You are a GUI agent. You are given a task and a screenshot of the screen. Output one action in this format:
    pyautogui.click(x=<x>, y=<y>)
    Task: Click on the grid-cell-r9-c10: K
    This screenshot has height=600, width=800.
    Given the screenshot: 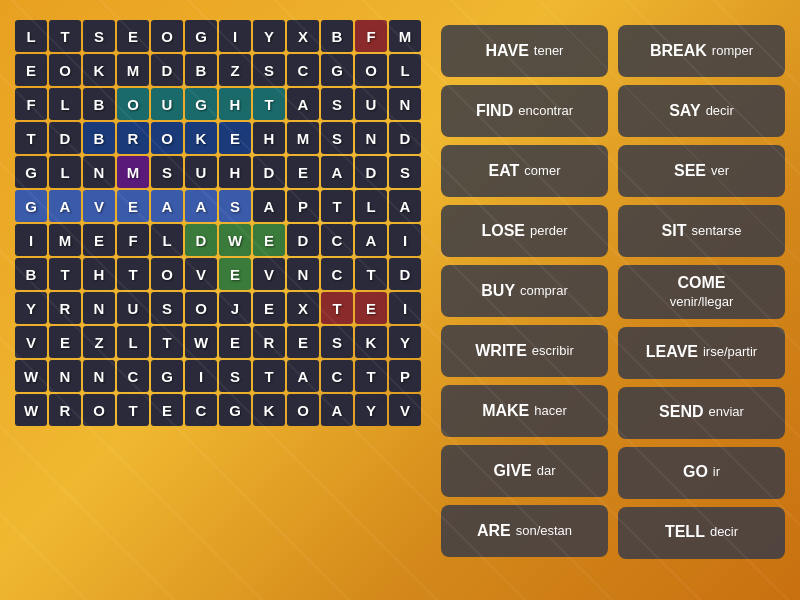 What is the action you would take?
    pyautogui.click(x=371, y=342)
    